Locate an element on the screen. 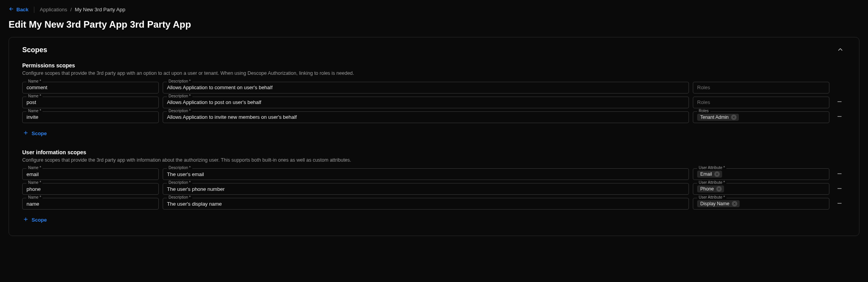 This screenshot has width=868, height=282. attr-chip-label: Email is located at coordinates (706, 174).